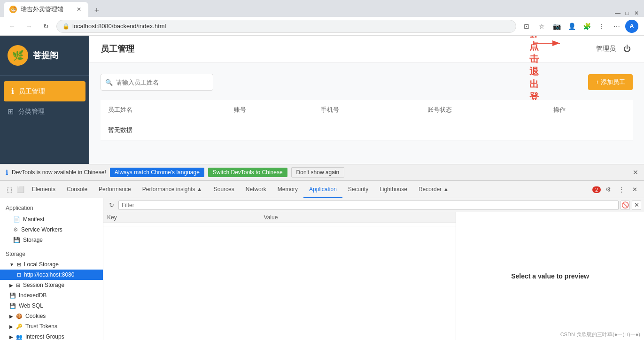 The image size is (644, 340). What do you see at coordinates (627, 13) in the screenshot?
I see `maximize-button: □` at bounding box center [627, 13].